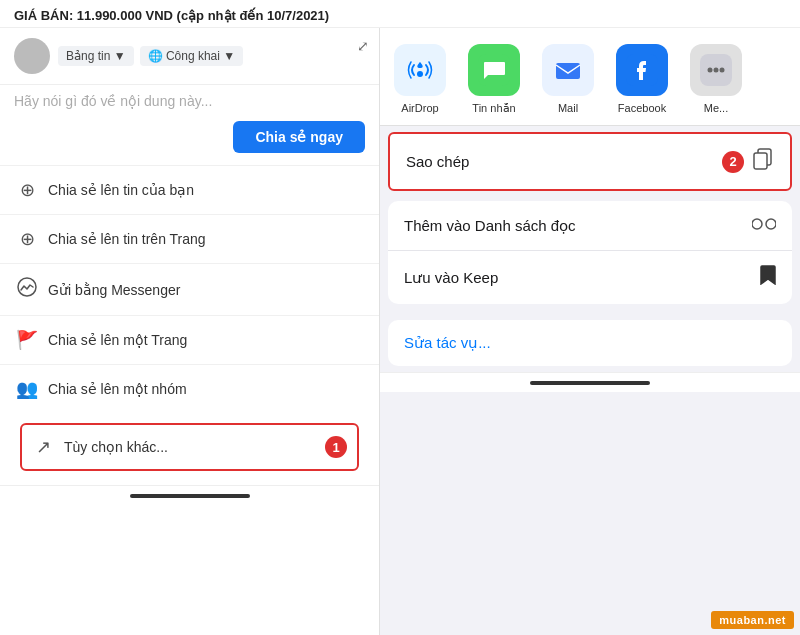  I want to click on menu-item-mot-trang: 🚩 Chia sẻ lên một Trang, so click(190, 340).